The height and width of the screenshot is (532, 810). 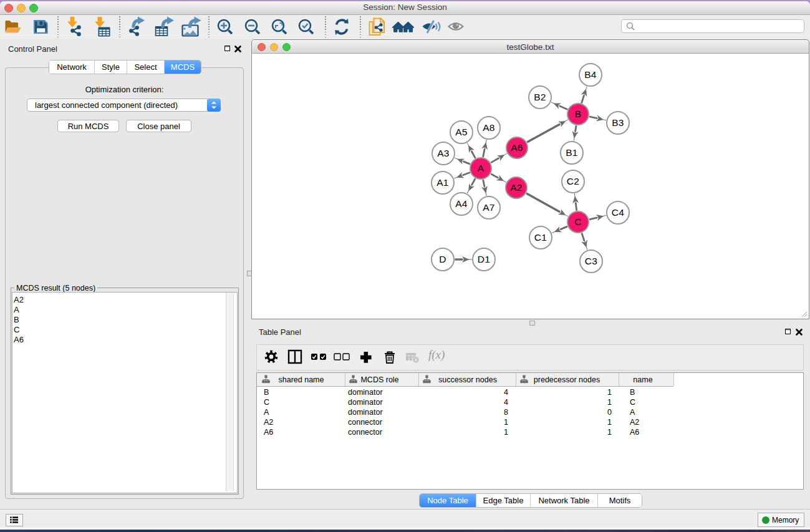 What do you see at coordinates (540, 97) in the screenshot?
I see `svg-text: B2` at bounding box center [540, 97].